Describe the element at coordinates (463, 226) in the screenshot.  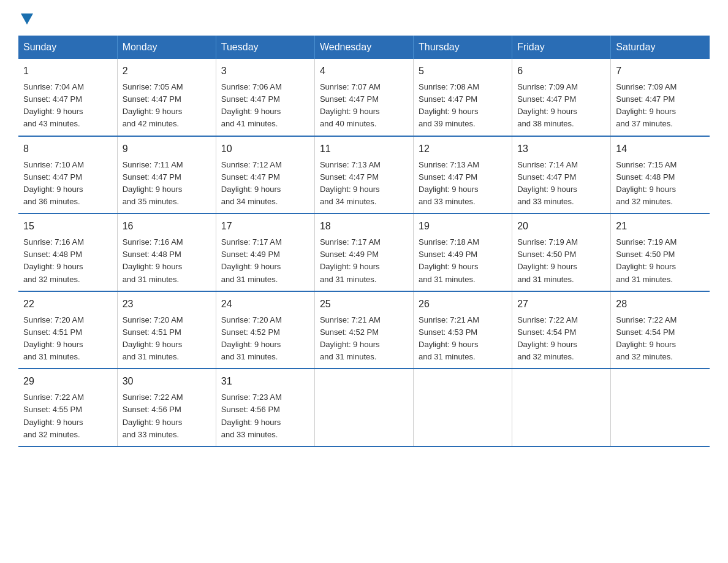
I see `day-number: 19` at that location.